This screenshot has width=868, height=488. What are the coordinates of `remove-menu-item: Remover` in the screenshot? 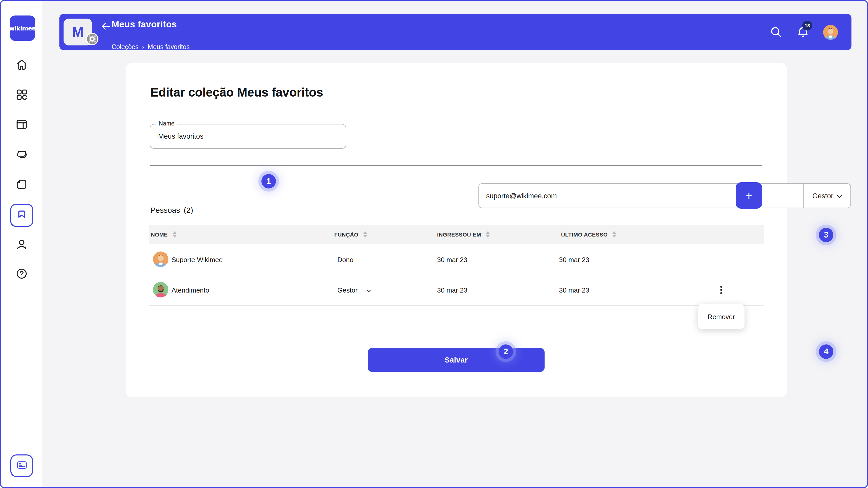 It's located at (721, 317).